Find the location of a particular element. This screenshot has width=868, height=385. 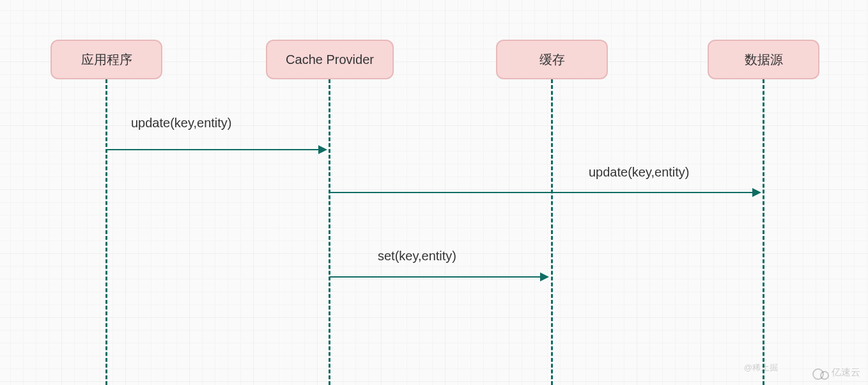

msg-update-app-cache-label: update(key,entity) is located at coordinates (182, 123).